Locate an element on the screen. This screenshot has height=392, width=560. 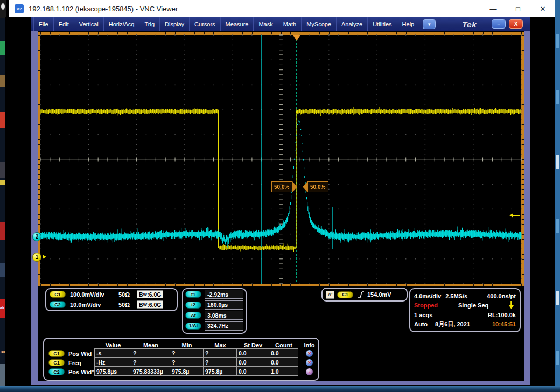
menu-display: Display is located at coordinates (174, 24).